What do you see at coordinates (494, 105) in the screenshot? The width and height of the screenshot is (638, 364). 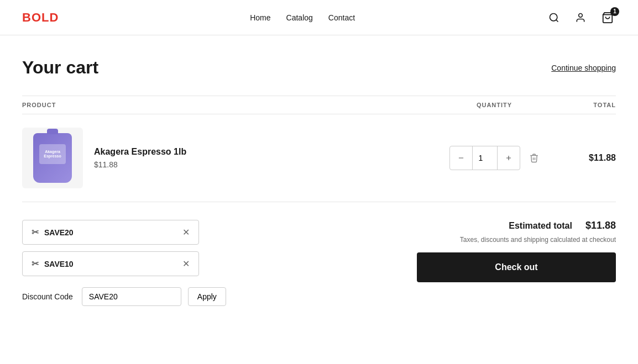 I see `column-quantity: QUANTITY` at bounding box center [494, 105].